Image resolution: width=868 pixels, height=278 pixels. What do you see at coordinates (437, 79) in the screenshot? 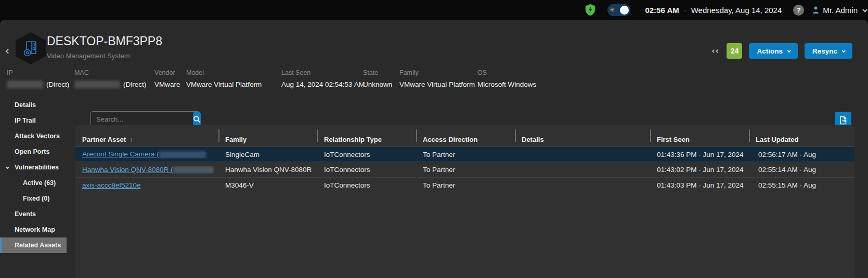
I see `info-field-family: Family VMware Virtual Platform` at bounding box center [437, 79].